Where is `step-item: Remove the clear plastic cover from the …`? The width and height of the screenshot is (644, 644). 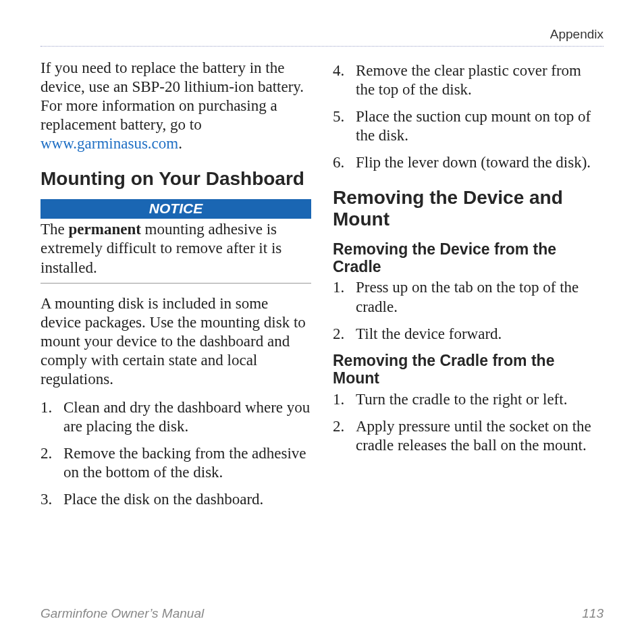
step-item: Remove the clear plastic cover from the … is located at coordinates (468, 80).